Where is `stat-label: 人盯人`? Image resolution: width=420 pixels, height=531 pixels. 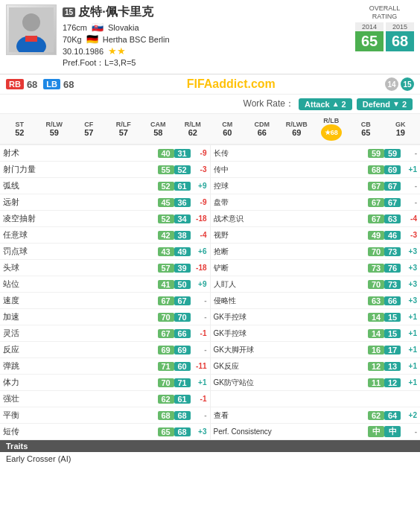 stat-label: 人盯人 is located at coordinates (291, 284).